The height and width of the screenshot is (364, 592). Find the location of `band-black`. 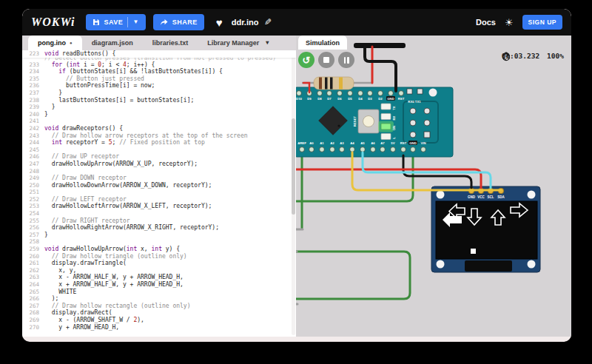

band-black is located at coordinates (332, 84).